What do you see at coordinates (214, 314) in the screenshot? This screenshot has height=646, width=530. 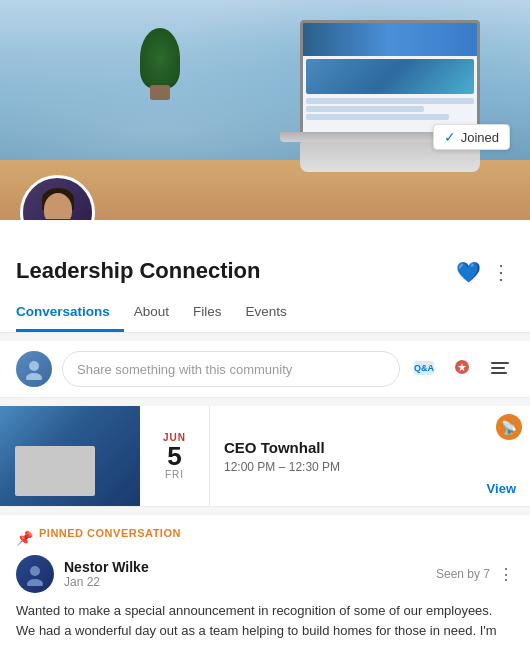 I see `tab-files: Files` at bounding box center [214, 314].